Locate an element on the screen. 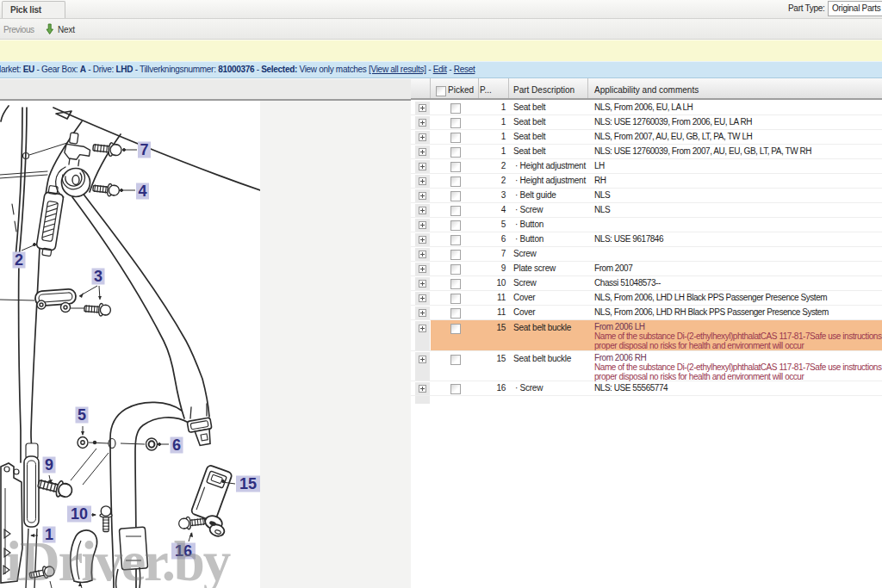 The width and height of the screenshot is (882, 588). svg-text: 15 is located at coordinates (248, 484).